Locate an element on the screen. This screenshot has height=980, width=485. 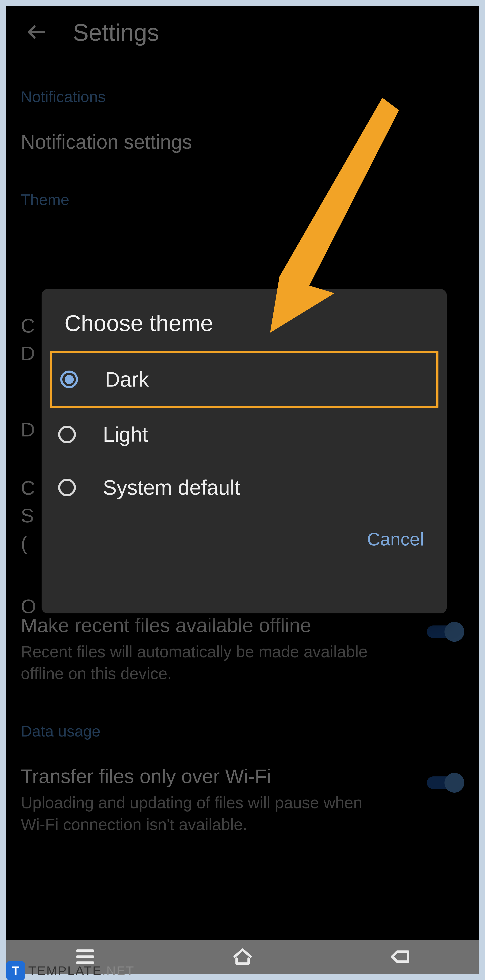
wifi-toggle is located at coordinates (444, 783).